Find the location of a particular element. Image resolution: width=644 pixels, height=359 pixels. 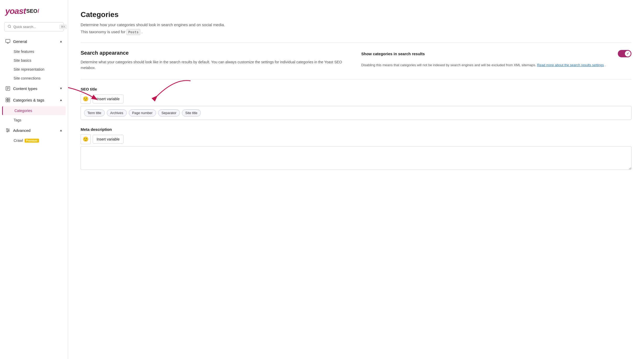

nav-section-general: General ▲ Site features Site basics Site… is located at coordinates (34, 59).